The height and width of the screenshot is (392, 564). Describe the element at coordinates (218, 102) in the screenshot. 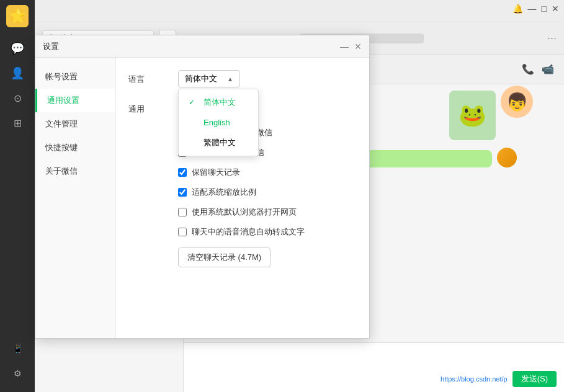

I see `lang-option-zh-cn: ✓ 简体中文` at that location.